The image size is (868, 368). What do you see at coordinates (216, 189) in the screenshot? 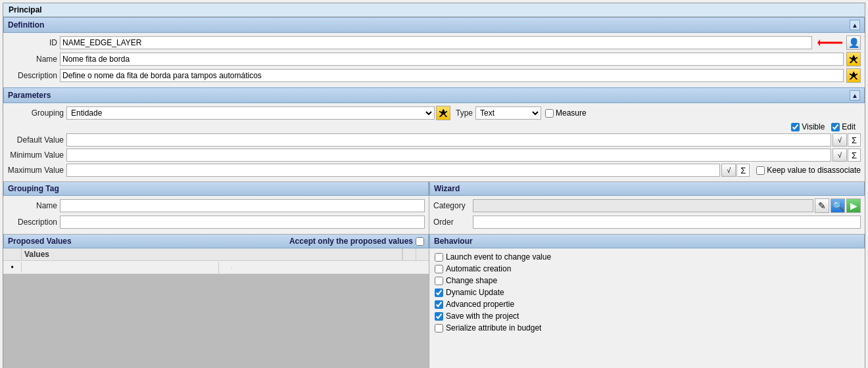
I see `grouping-tag-header: Grouping Tag` at bounding box center [216, 189].